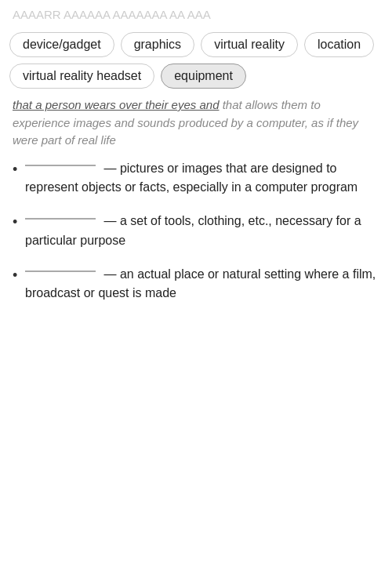  What do you see at coordinates (196, 123) in the screenshot?
I see `faded-sentence: that a person wears over their eyes and …` at bounding box center [196, 123].